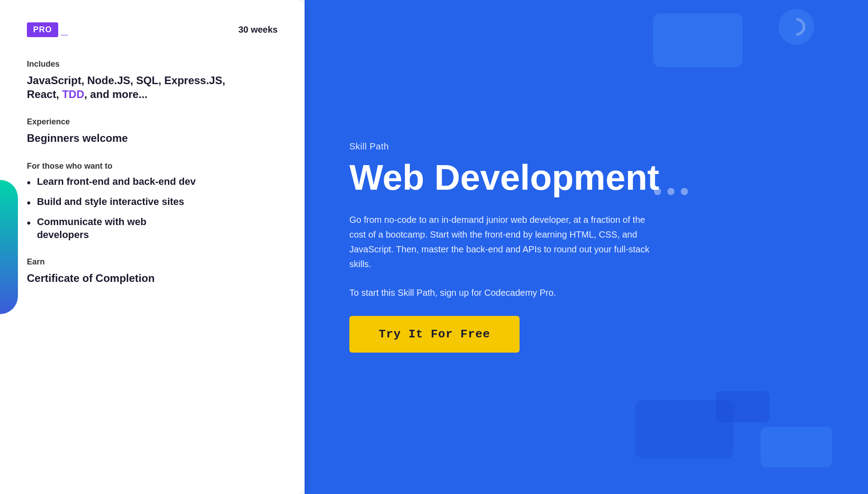 This screenshot has width=868, height=494. I want to click on includes-section: Includes JavaScript, Node.JS, SQL, Expre…, so click(152, 81).